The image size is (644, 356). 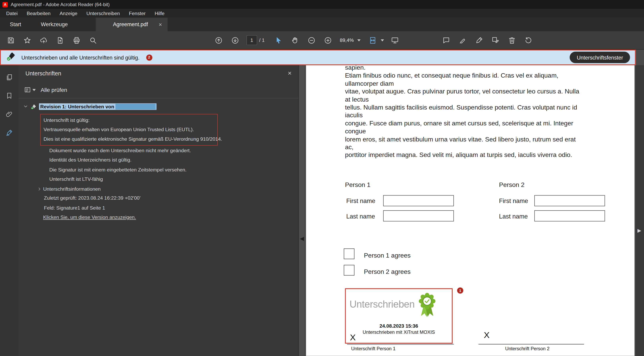 What do you see at coordinates (328, 40) in the screenshot?
I see `zoom-in-icon` at bounding box center [328, 40].